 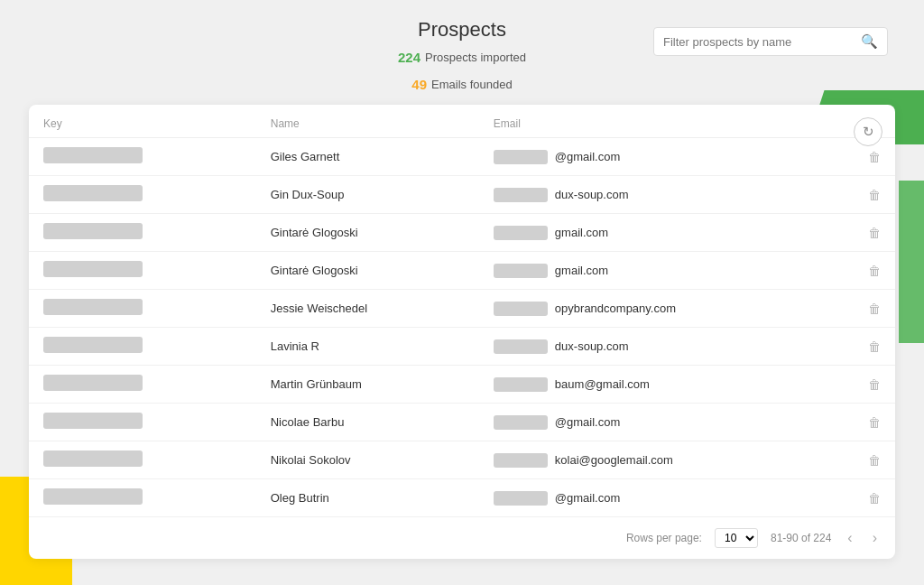 I want to click on cell-name: Nikolai Sokolov, so click(x=368, y=460).